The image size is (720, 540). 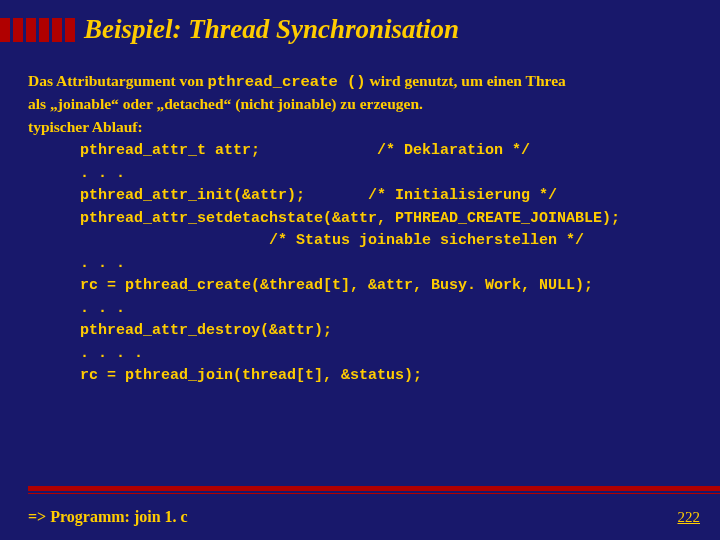 I want to click on footer-text: => Programm: join 1. c, so click(x=108, y=517).